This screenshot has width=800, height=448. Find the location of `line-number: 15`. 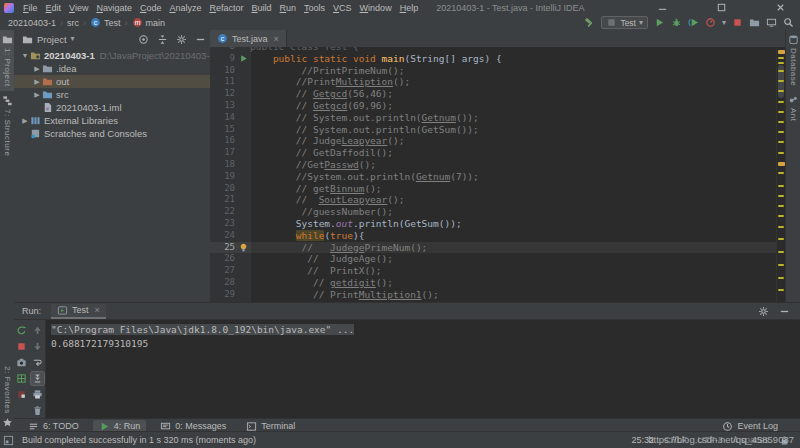

line-number: 15 is located at coordinates (224, 130).